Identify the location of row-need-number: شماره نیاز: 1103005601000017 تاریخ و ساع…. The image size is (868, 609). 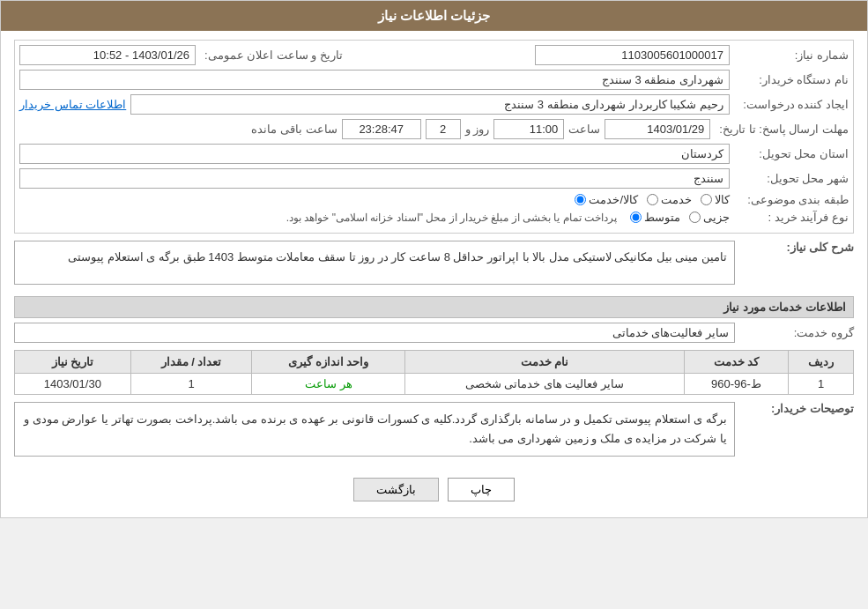
(434, 55).